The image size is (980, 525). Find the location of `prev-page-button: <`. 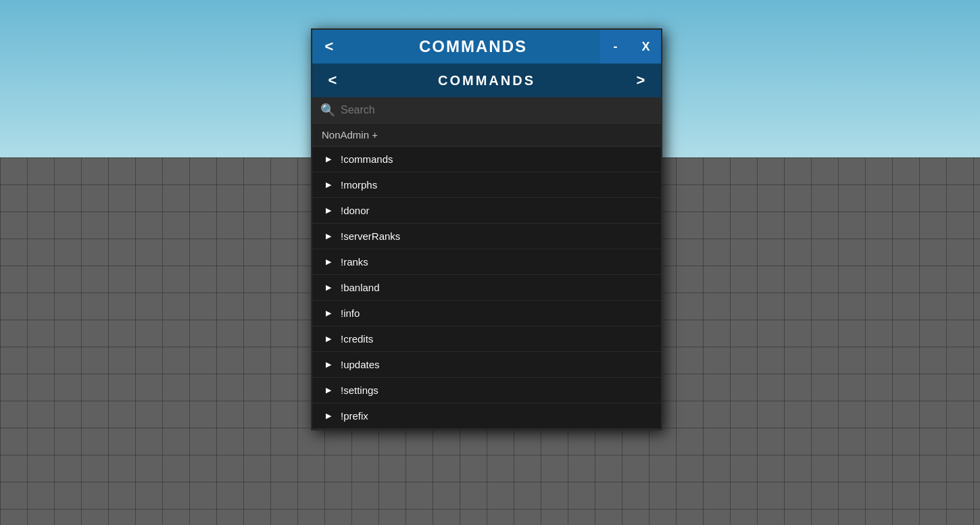

prev-page-button: < is located at coordinates (333, 80).